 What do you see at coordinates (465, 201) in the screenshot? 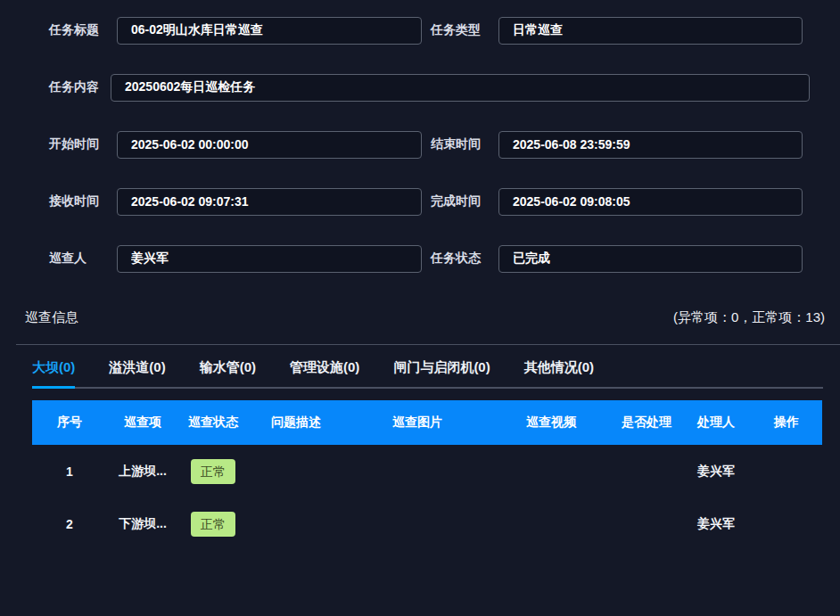
I see `finish-time-label: 完成时间` at bounding box center [465, 201].